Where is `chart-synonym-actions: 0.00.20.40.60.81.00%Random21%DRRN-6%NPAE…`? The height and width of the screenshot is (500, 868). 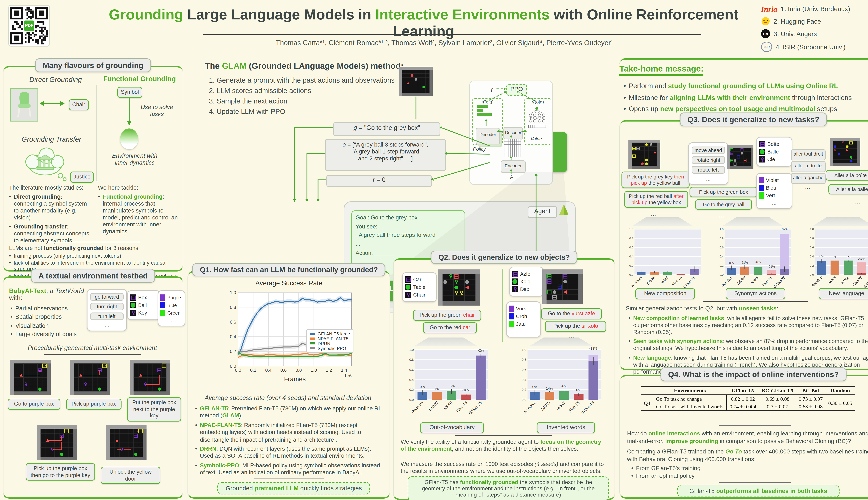
chart-synonym-actions: 0.00.20.40.60.81.00%Random21%DRRN-6%NPAE… is located at coordinates (753, 260).